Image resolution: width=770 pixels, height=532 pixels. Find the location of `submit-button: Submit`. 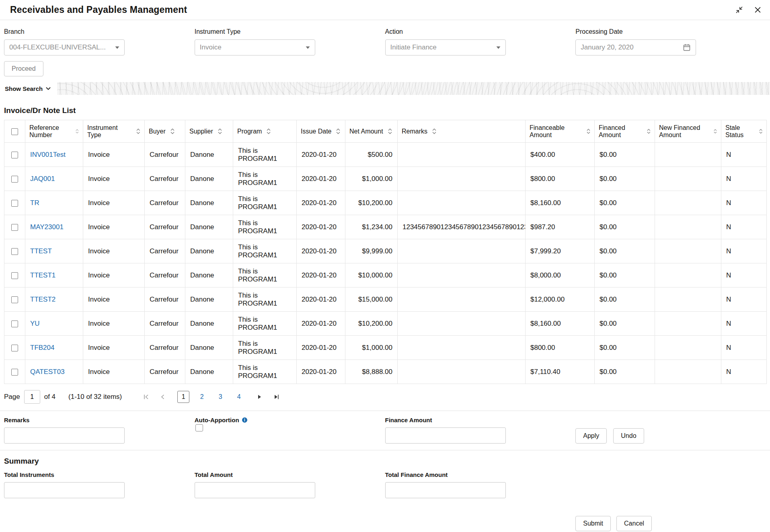

submit-button: Submit is located at coordinates (593, 524).